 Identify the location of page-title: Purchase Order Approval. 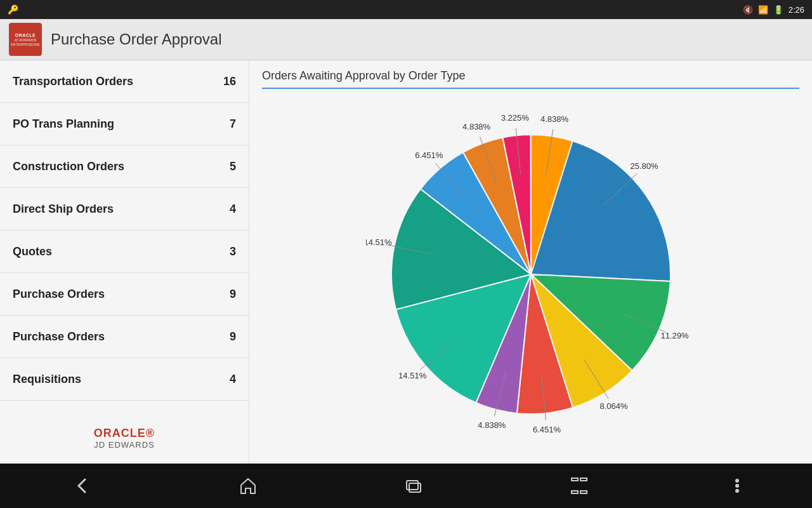
(136, 39).